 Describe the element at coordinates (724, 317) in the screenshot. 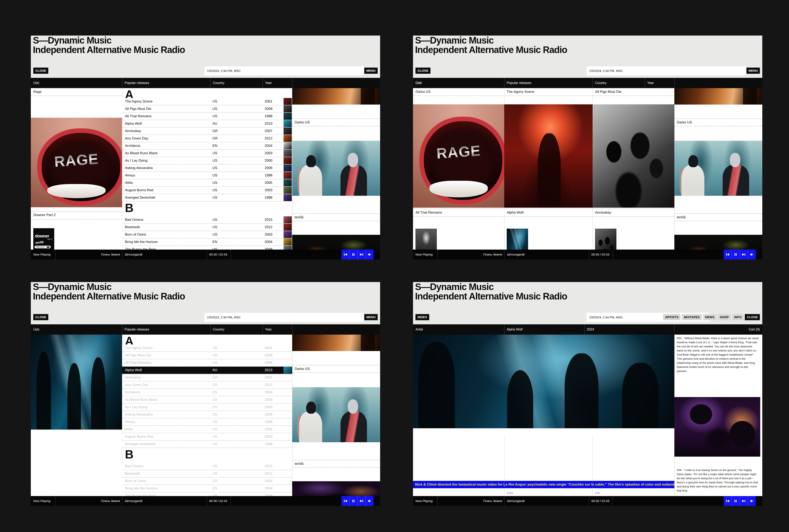

I see `nav-shop: SHOP` at that location.